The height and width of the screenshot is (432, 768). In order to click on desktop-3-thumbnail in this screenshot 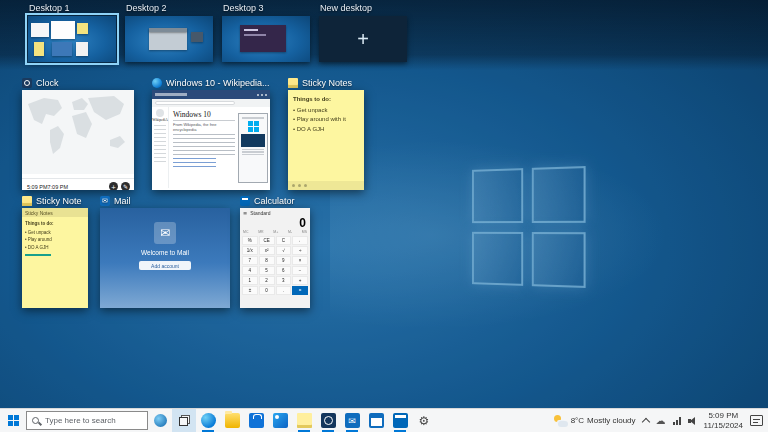, I will do `click(266, 39)`.